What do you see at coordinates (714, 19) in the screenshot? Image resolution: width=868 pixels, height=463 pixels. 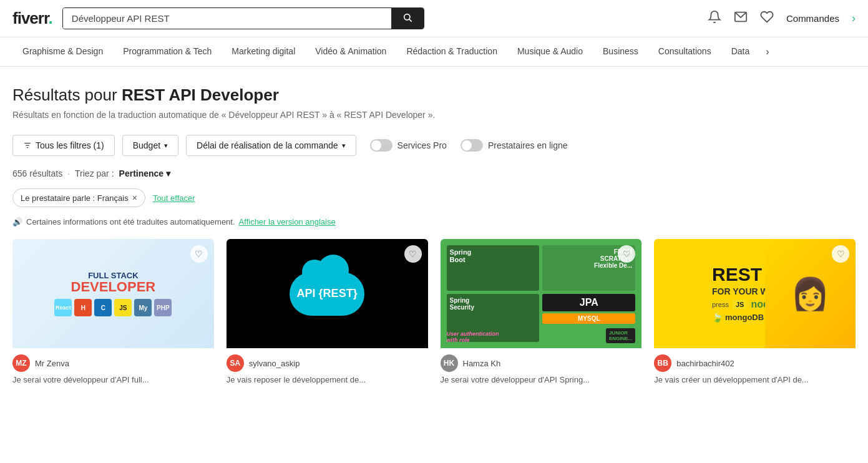 I see `bell-icon` at bounding box center [714, 19].